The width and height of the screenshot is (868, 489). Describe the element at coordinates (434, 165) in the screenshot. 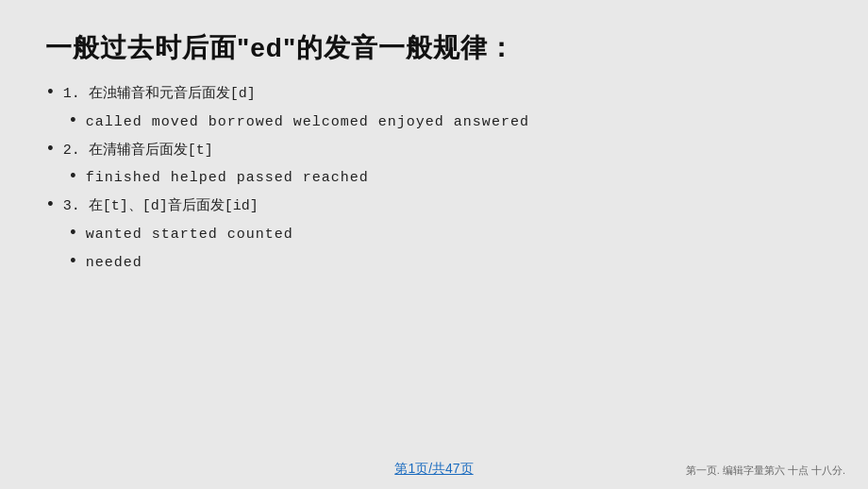

I see `section-2: • 2. 在清辅音后面发[t] • finished helped passed…` at that location.